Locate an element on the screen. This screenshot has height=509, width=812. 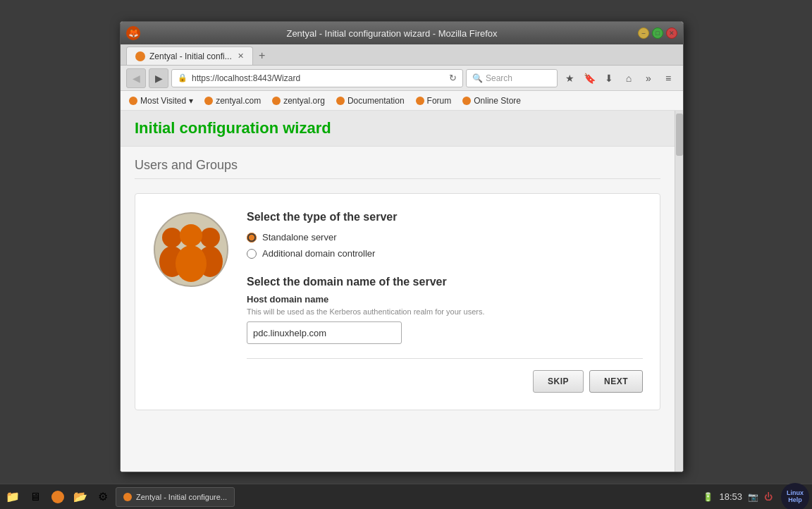
taskbar-power-icon: ⏻ is located at coordinates (768, 497).